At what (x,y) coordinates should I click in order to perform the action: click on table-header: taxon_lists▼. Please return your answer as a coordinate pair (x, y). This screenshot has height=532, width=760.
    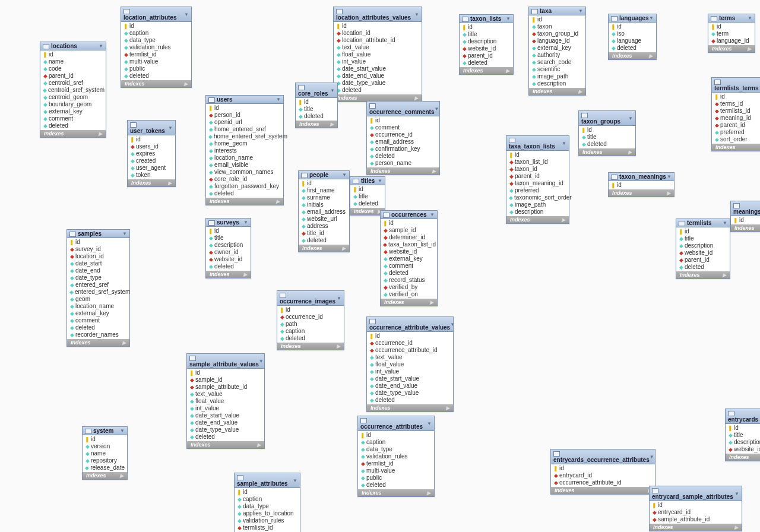
    Looking at the image, I should click on (486, 19).